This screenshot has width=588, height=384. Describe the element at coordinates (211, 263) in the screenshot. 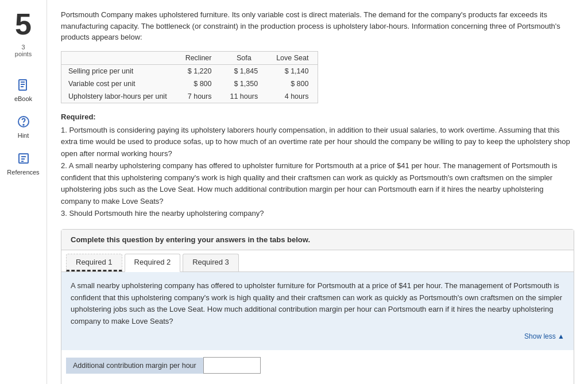

I see `tab-required-3: Required 3` at that location.